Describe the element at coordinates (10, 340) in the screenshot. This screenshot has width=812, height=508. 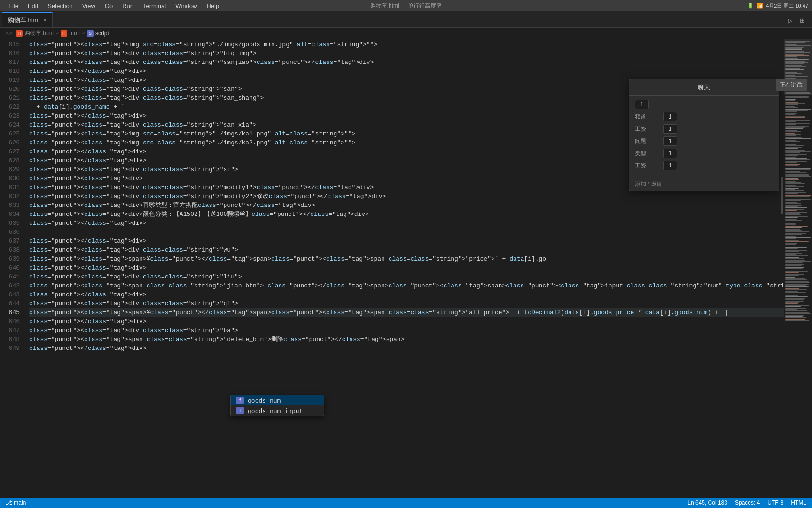
I see `line-number: 648` at that location.